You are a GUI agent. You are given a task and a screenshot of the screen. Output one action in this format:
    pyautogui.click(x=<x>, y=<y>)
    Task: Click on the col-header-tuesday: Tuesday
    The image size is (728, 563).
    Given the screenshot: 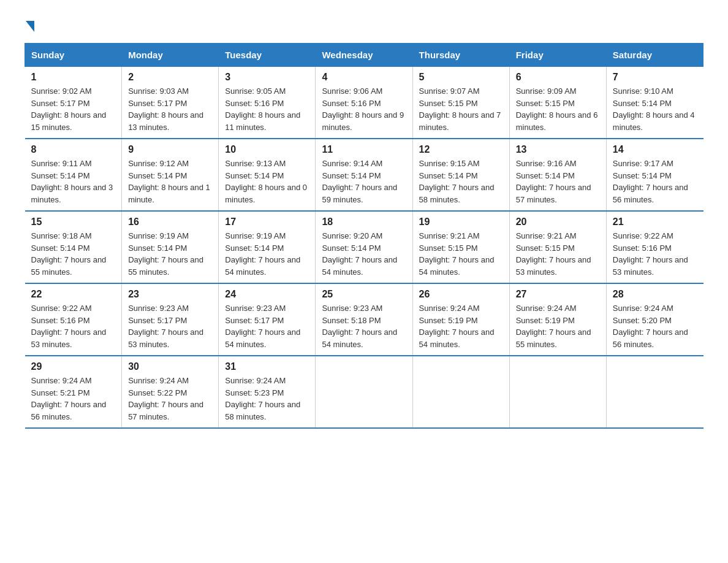 What is the action you would take?
    pyautogui.click(x=267, y=55)
    